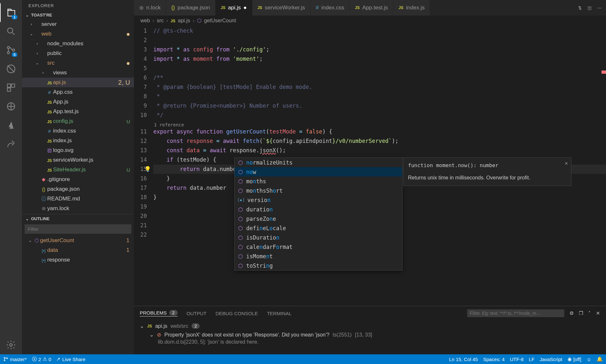 This screenshot has height=364, width=606. What do you see at coordinates (78, 199) in the screenshot?
I see `file-tree-item: ⓘREADME.md` at bounding box center [78, 199].